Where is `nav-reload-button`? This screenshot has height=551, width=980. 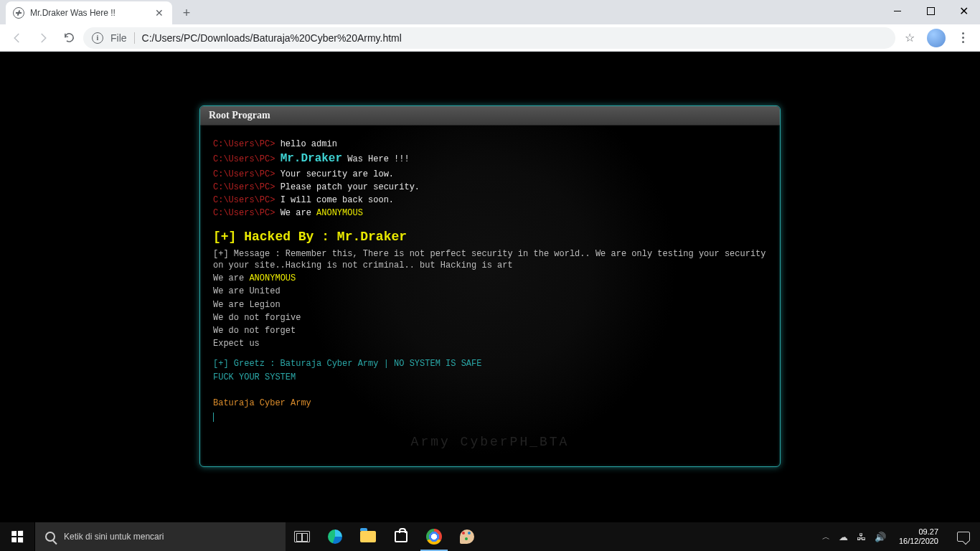
nav-reload-button is located at coordinates (69, 38).